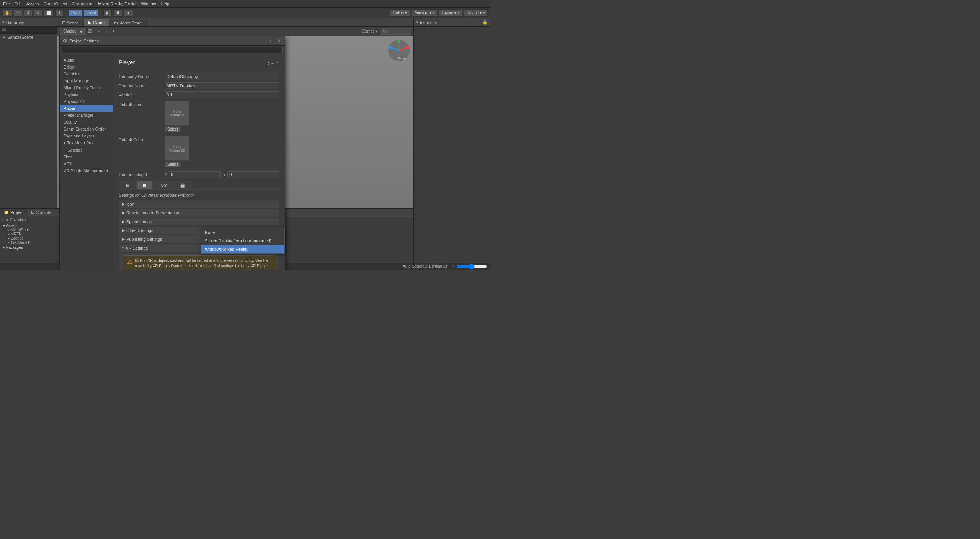  Describe the element at coordinates (453, 266) in the screenshot. I see `brightness-icon: ☀` at that location.